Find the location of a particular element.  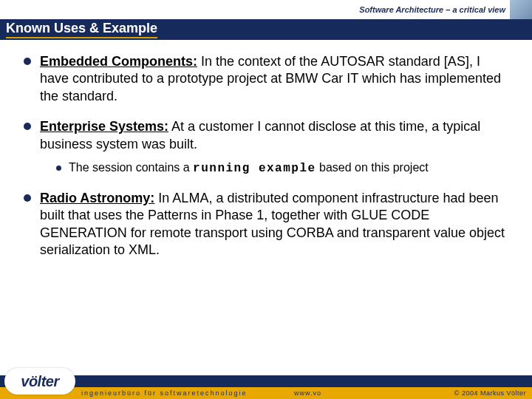

footer-link: www.vo is located at coordinates (307, 393).